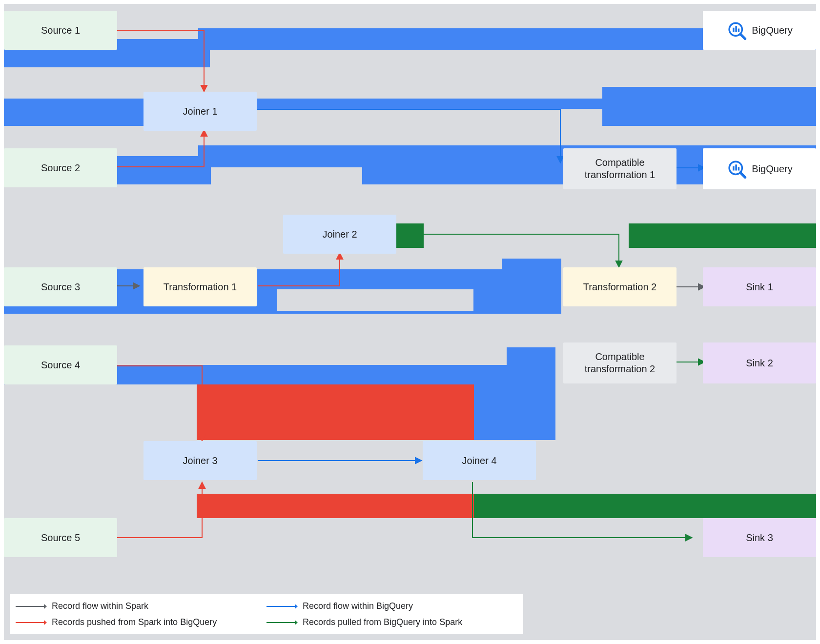 The height and width of the screenshot is (644, 820). Describe the element at coordinates (200, 111) in the screenshot. I see `node-joiner-1: Joiner 1` at that location.